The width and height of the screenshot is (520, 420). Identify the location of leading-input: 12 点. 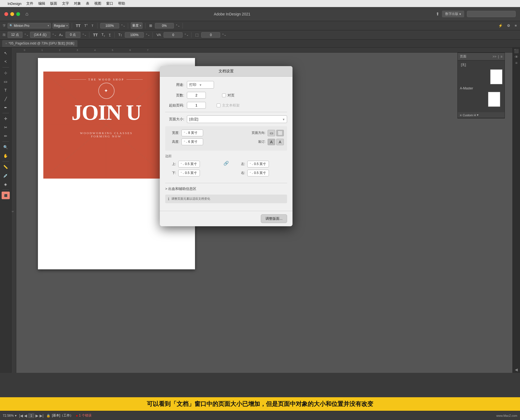
(15, 35).